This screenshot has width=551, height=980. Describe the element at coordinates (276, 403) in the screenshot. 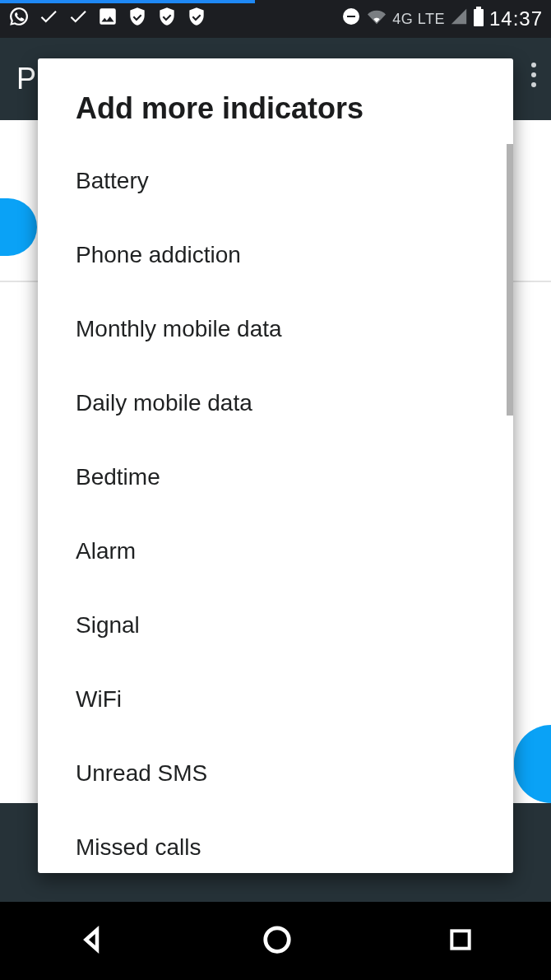

I see `list-item: Daily mobile data` at that location.